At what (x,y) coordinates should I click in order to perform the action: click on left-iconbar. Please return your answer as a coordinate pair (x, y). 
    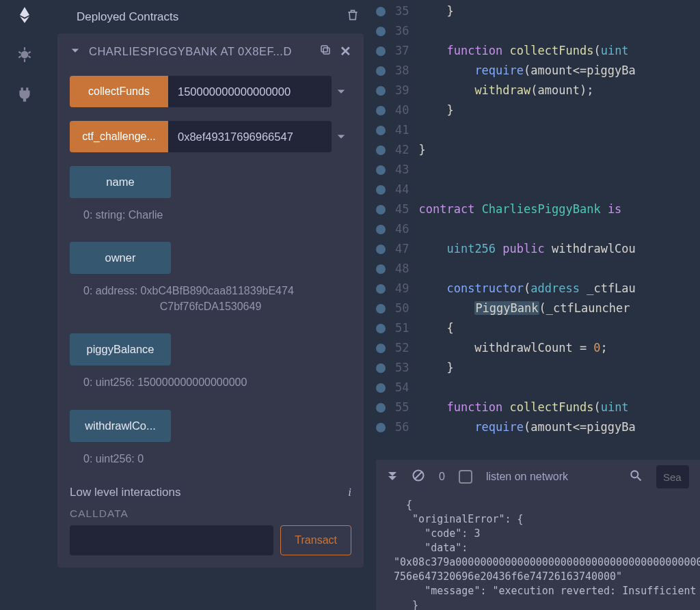
    Looking at the image, I should click on (25, 305).